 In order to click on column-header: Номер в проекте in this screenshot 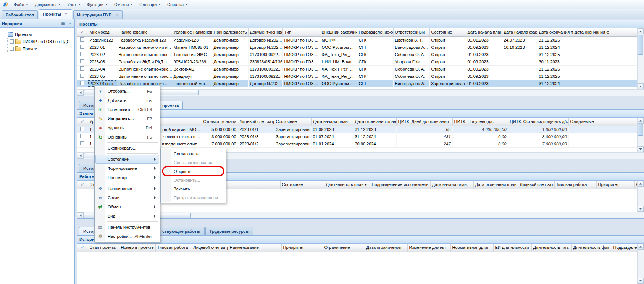, I will do `click(137, 247)`.